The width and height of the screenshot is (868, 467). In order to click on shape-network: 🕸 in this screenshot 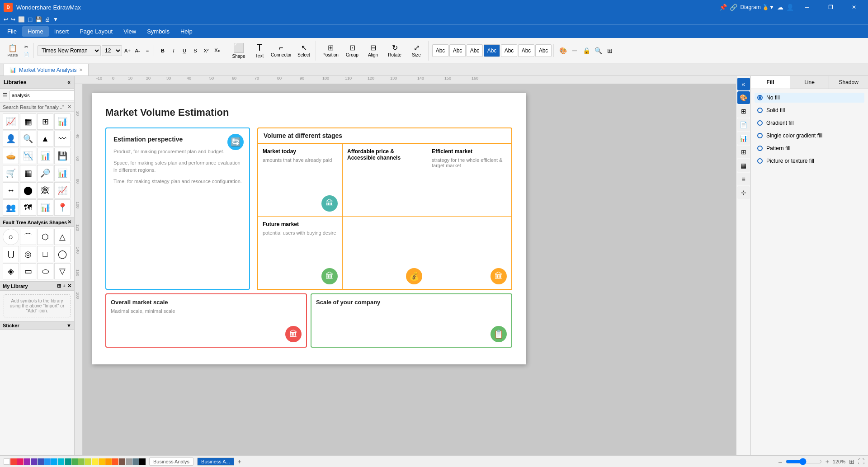, I will do `click(45, 190)`.